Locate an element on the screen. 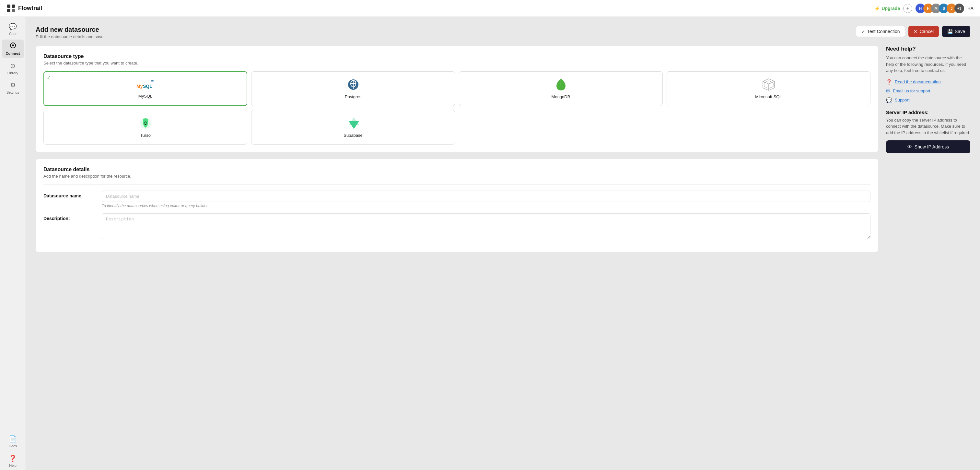 The width and height of the screenshot is (980, 470). postgres-label: Postgres is located at coordinates (353, 97).